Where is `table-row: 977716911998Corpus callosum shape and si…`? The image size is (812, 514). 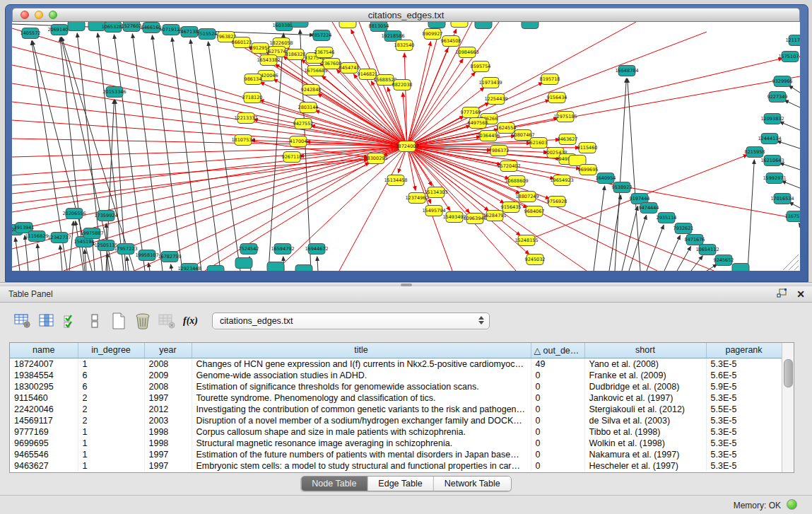 table-row: 977716911998Corpus callosum shape and si… is located at coordinates (396, 432).